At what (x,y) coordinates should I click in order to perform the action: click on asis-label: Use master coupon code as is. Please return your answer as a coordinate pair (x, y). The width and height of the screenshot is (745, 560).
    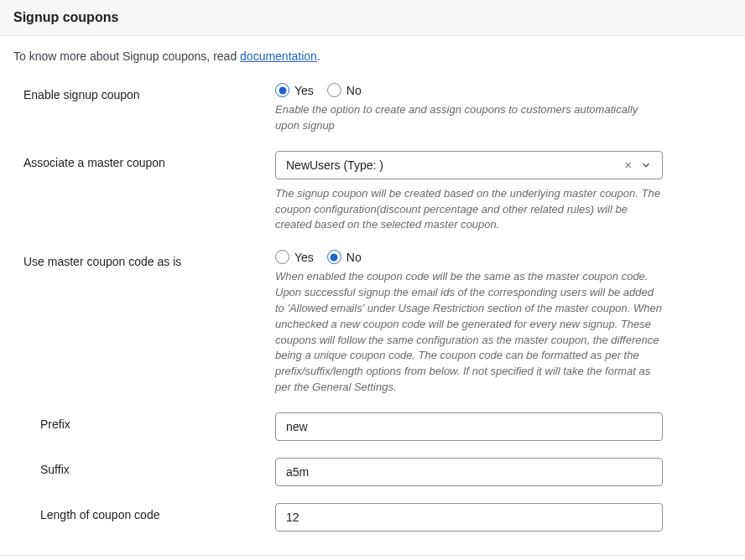
    Looking at the image, I should click on (149, 259).